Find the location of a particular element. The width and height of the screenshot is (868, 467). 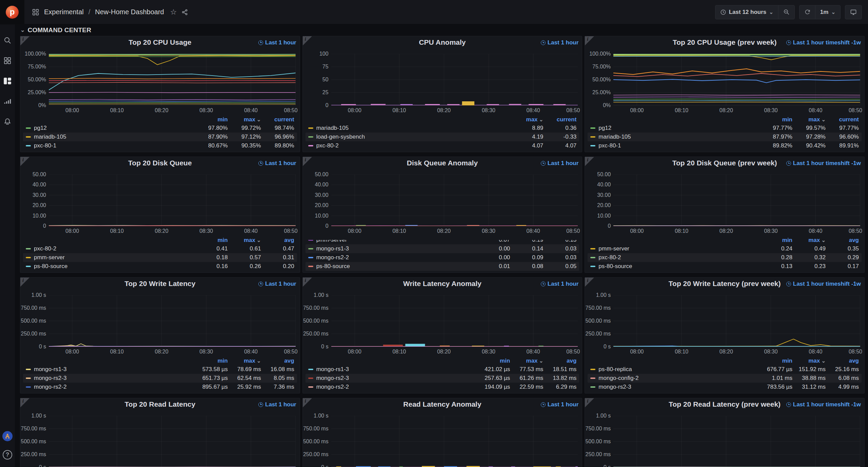

legend-row: mongo-rs2-2895.67 µs25.92 ms7.36 ms is located at coordinates (160, 387).